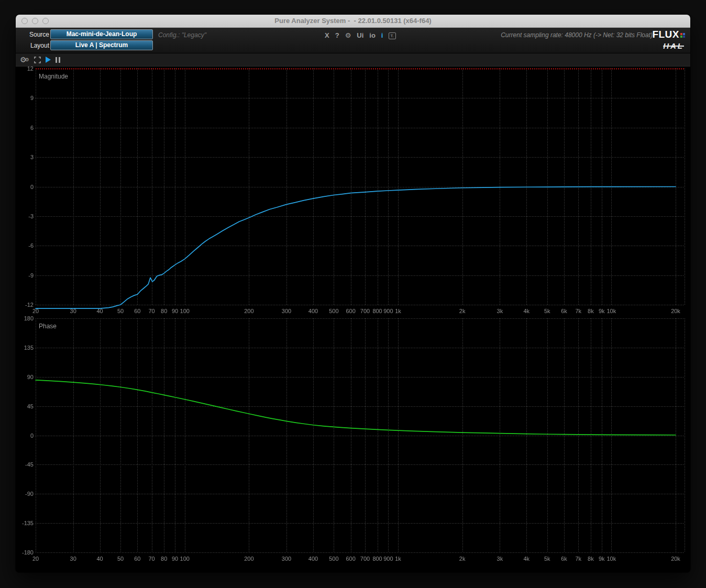 The width and height of the screenshot is (706, 588). Describe the element at coordinates (25, 523) in the screenshot. I see `y-tick-label: -135` at that location.